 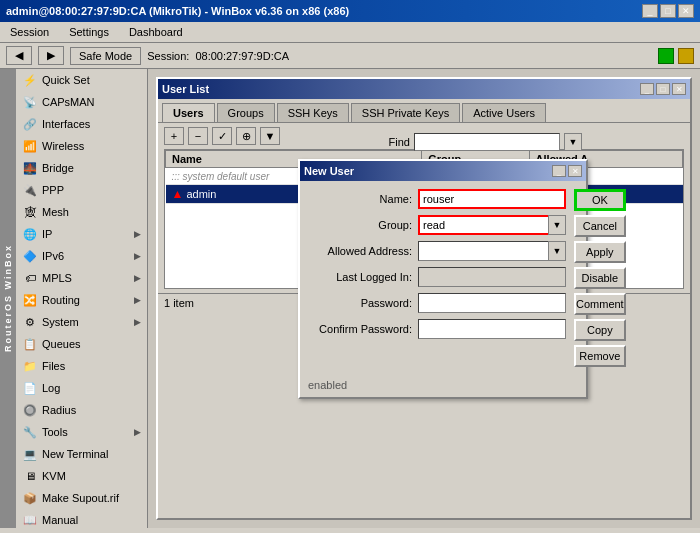 I want to click on dialog-body: Name: Group: read write full, so click(x=443, y=278).